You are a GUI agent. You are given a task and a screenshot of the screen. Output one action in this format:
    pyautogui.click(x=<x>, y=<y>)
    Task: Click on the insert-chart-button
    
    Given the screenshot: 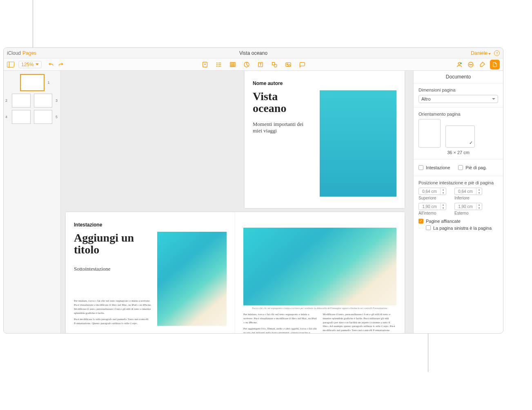 What is the action you would take?
    pyautogui.click(x=247, y=65)
    